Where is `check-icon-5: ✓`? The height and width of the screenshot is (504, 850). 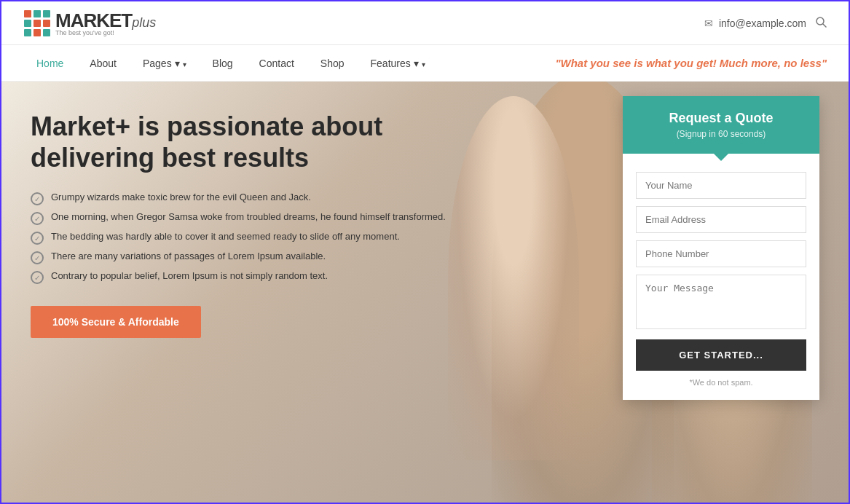 check-icon-5: ✓ is located at coordinates (37, 277).